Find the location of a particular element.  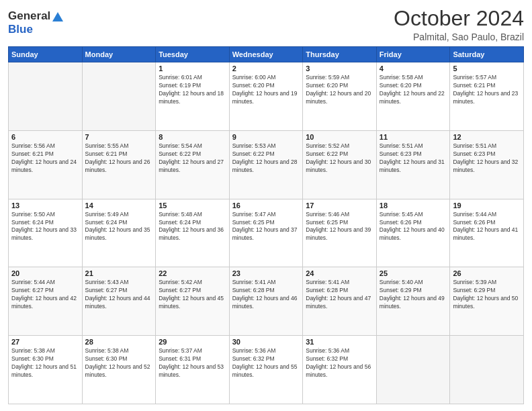

calendar-day-cell: 5Sunrise: 5:57 AMSunset: 6:21 PMDaylight… is located at coordinates (487, 97).